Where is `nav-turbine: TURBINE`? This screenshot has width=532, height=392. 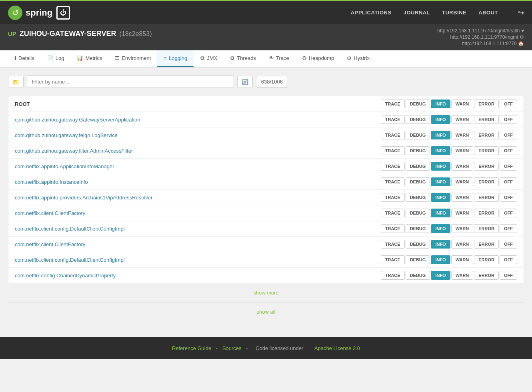
nav-turbine: TURBINE is located at coordinates (454, 13).